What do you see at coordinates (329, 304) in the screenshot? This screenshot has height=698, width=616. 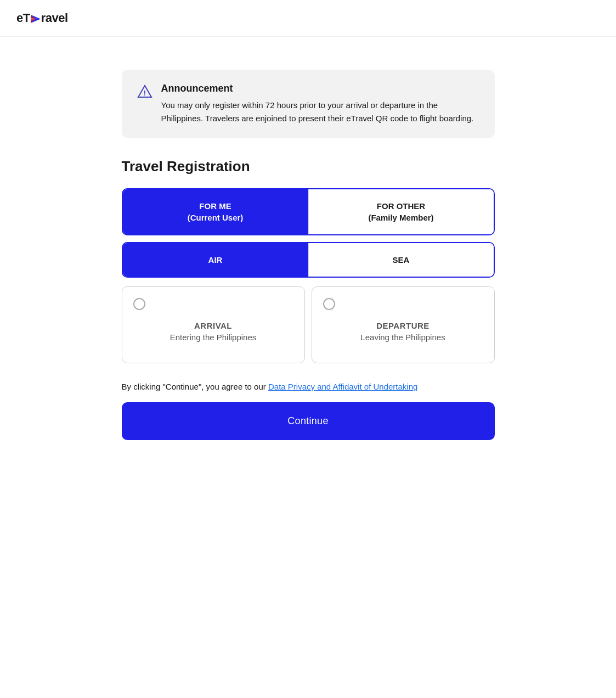 I see `departure-radio` at bounding box center [329, 304].